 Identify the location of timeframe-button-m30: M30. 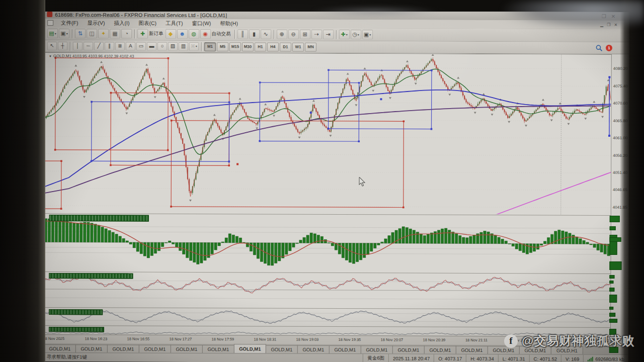
(248, 47).